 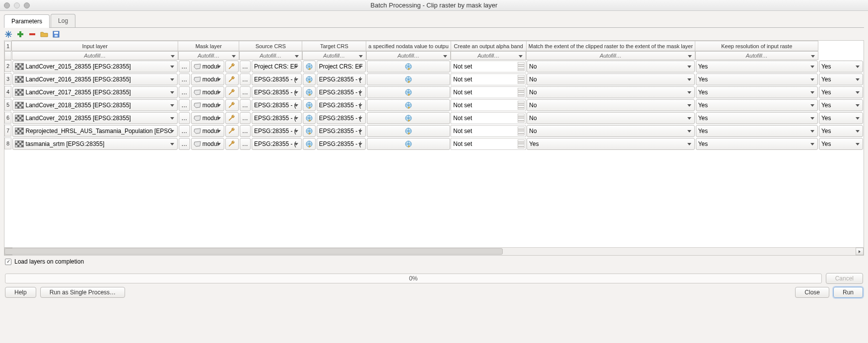 What do you see at coordinates (488, 56) in the screenshot?
I see `autofill-alpha: Autofill…` at bounding box center [488, 56].